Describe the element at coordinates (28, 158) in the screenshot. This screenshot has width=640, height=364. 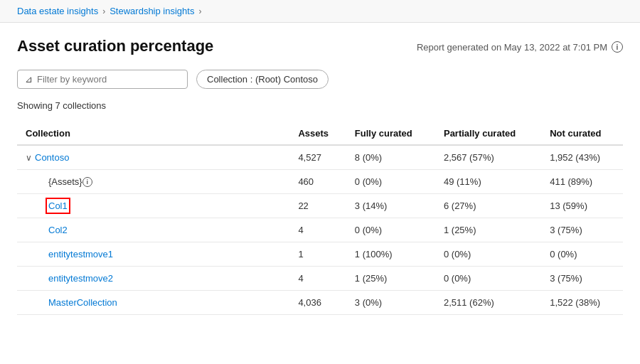
I see `collapse-button: ∨` at that location.